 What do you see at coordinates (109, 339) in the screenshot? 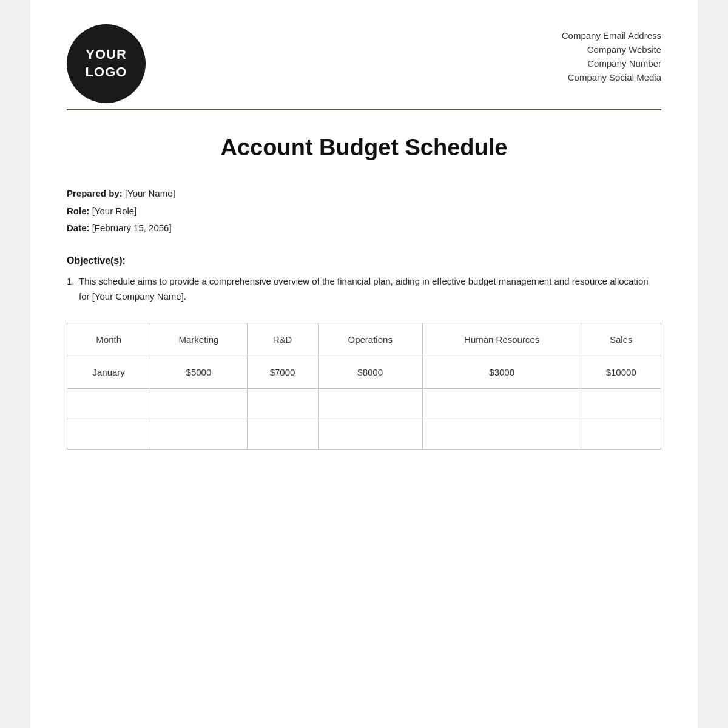
I see `col-month: Month` at bounding box center [109, 339].